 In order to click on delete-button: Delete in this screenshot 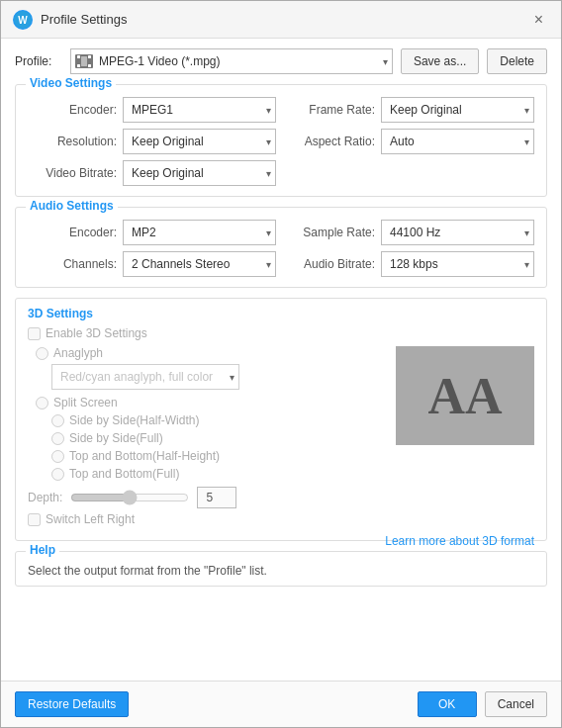, I will do `click(516, 61)`.